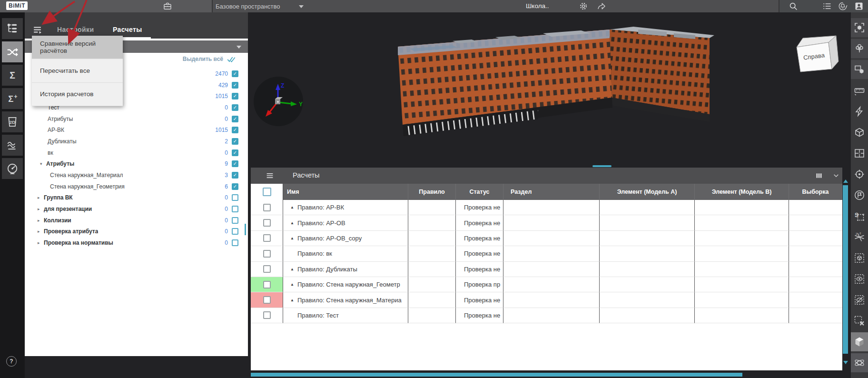 The height and width of the screenshot is (378, 868). I want to click on tree-row: Атрибуты 0, so click(136, 119).